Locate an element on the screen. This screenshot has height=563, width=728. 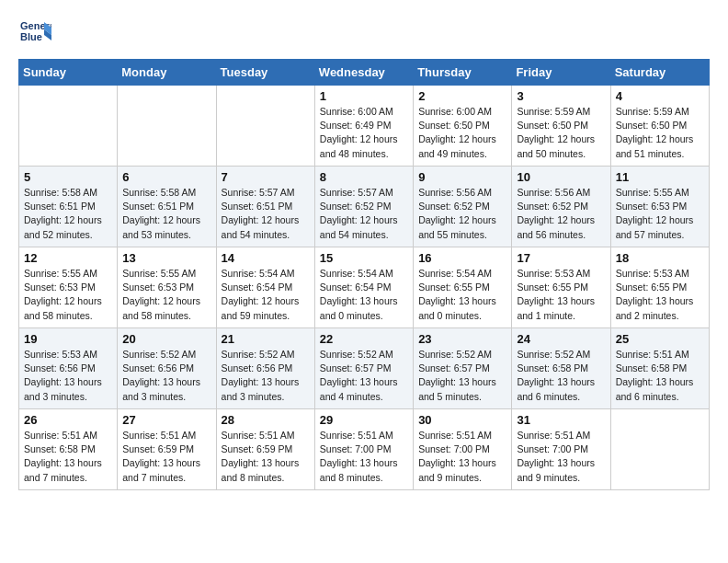
day-number: 14 is located at coordinates (266, 258).